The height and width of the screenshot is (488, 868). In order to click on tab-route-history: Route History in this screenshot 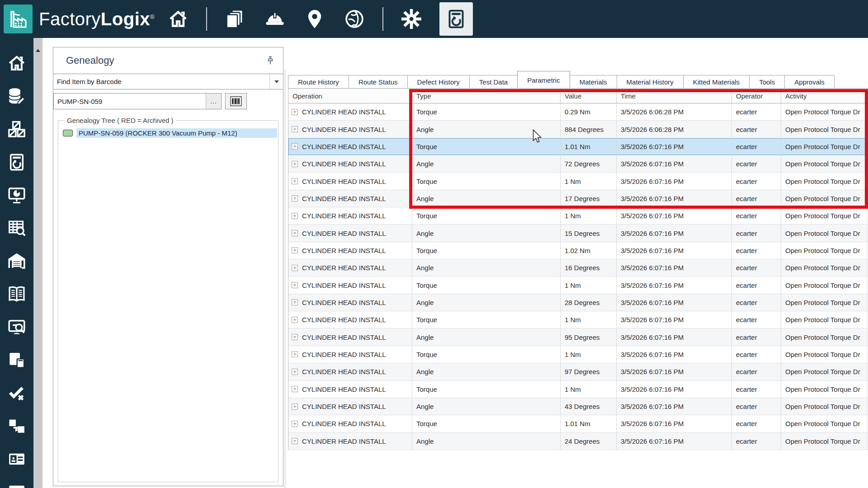, I will do `click(318, 81)`.